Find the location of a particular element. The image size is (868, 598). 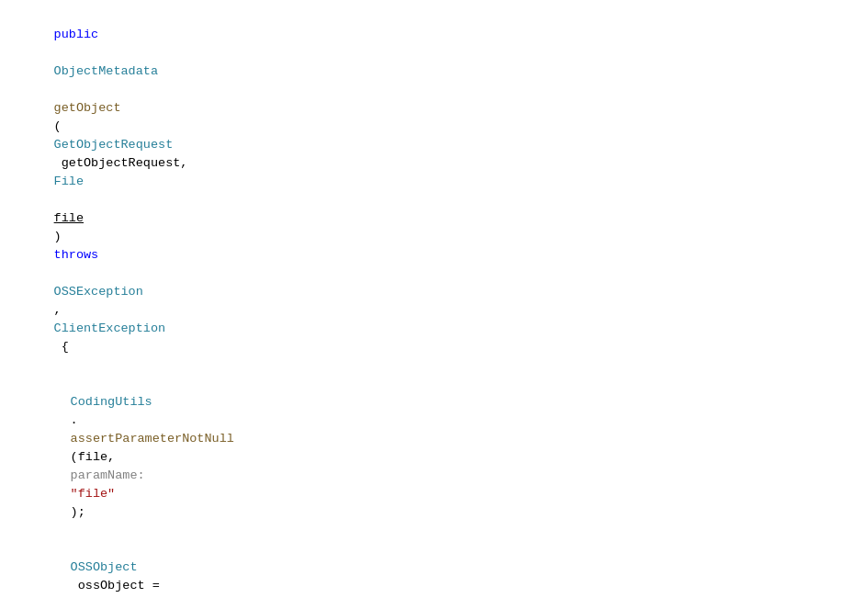

type-objectmetadata: ObjectMetadata is located at coordinates (107, 72).